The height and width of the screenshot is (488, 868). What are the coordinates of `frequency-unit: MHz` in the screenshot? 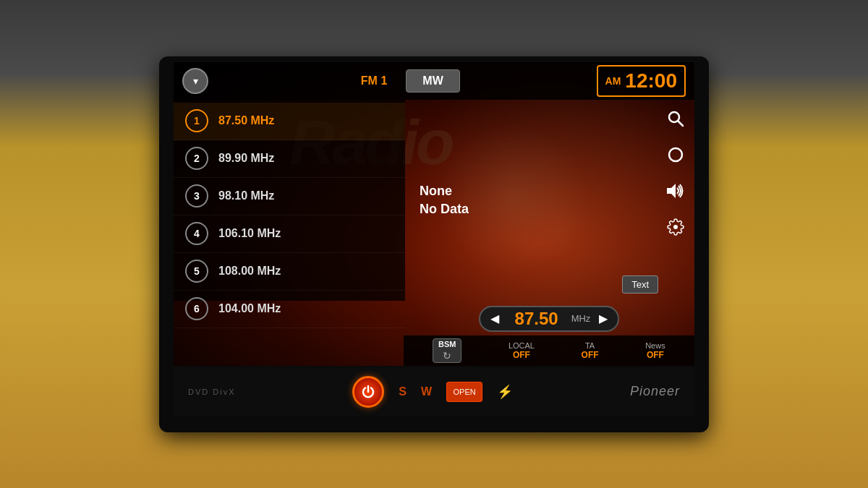 It's located at (582, 318).